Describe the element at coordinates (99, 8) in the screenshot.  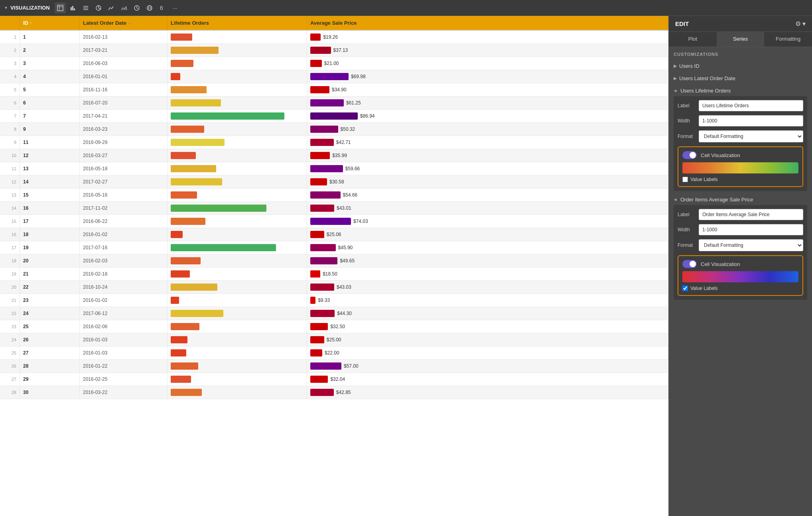
I see `pie-chart-icon` at that location.